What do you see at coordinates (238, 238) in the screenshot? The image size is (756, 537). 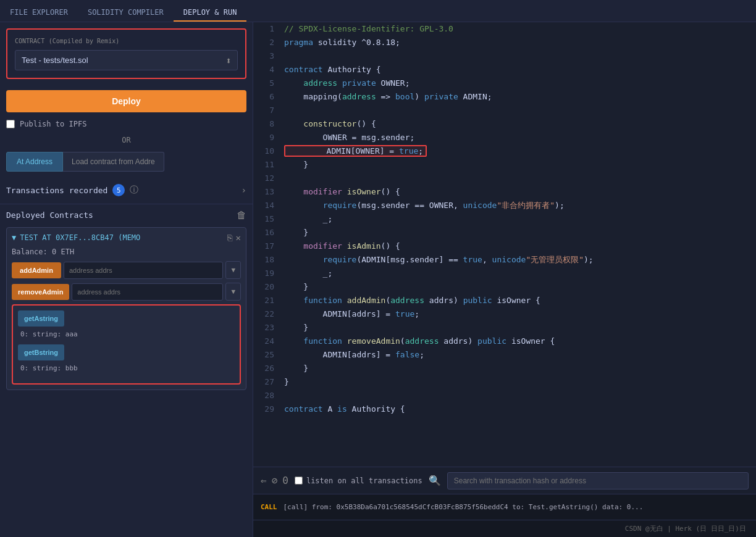 I see `instance-close-icon: ✕` at bounding box center [238, 238].